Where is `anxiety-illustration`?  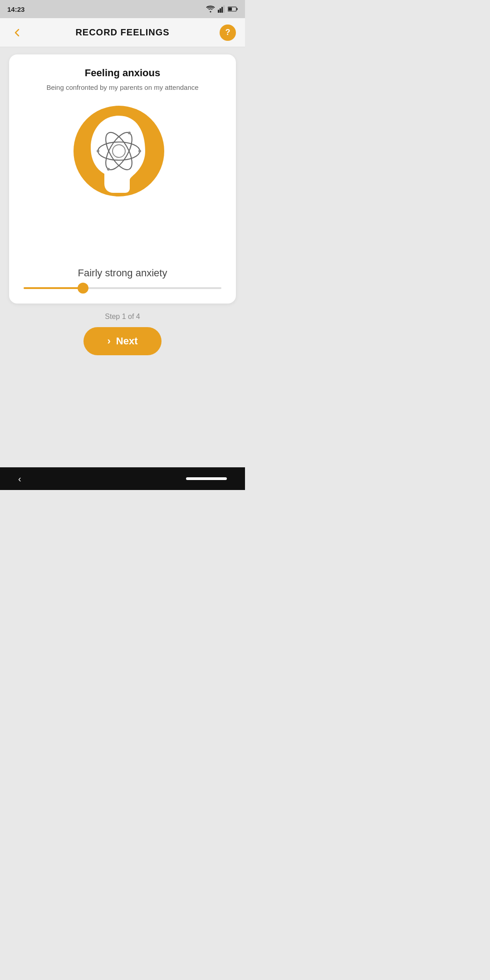
anxiety-illustration is located at coordinates (122, 157).